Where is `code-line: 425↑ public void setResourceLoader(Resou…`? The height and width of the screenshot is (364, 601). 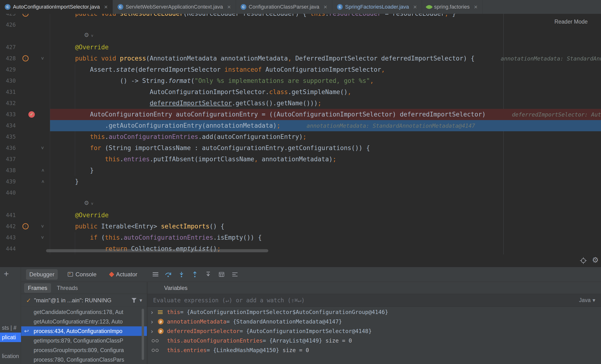 code-line: 425↑ public void setResourceLoader(Resou… is located at coordinates (300, 17).